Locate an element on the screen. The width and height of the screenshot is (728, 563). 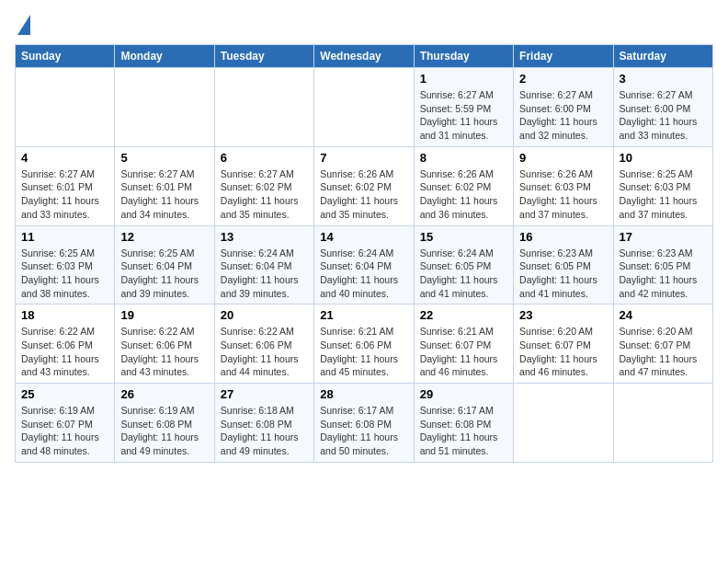
calendar-cell: 13Sunrise: 6:24 AMSunset: 6:04 PMDayligh… is located at coordinates (264, 265).